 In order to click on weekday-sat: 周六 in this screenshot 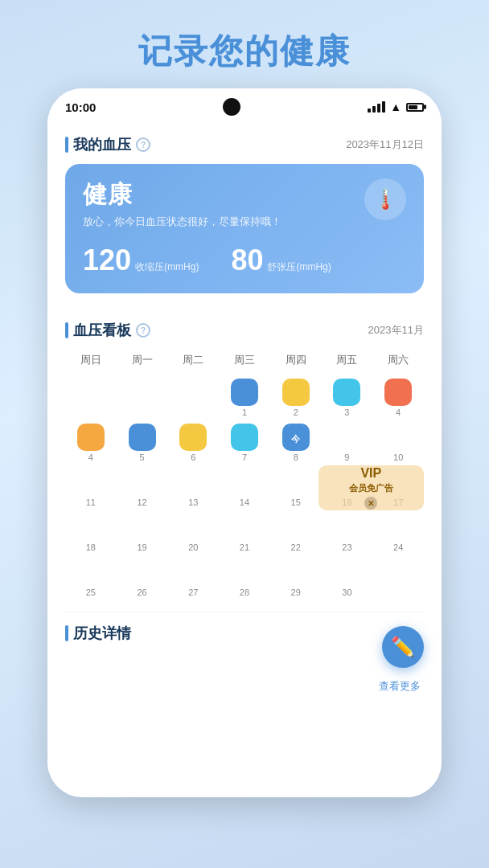, I will do `click(398, 360)`.